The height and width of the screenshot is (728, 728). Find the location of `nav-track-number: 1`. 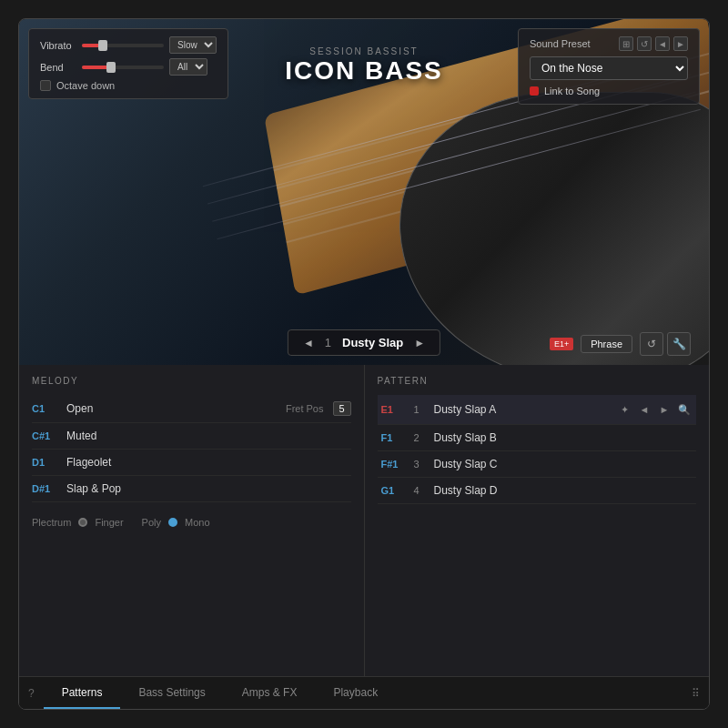

nav-track-number: 1 is located at coordinates (328, 342).